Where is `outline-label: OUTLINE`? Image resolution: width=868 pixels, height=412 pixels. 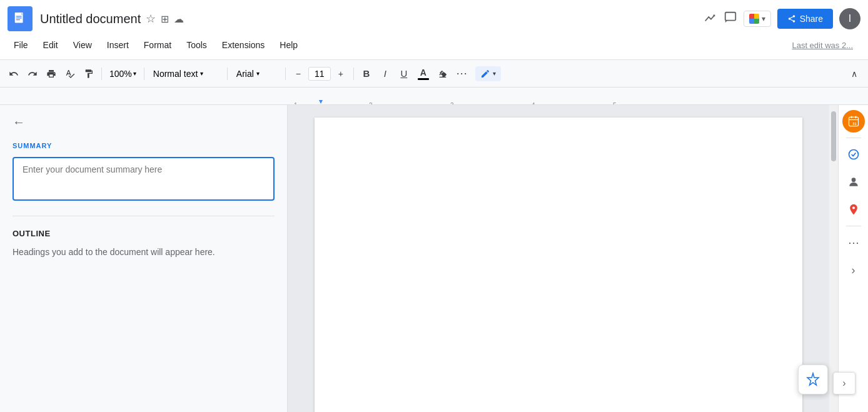
outline-label: OUTLINE is located at coordinates (144, 234).